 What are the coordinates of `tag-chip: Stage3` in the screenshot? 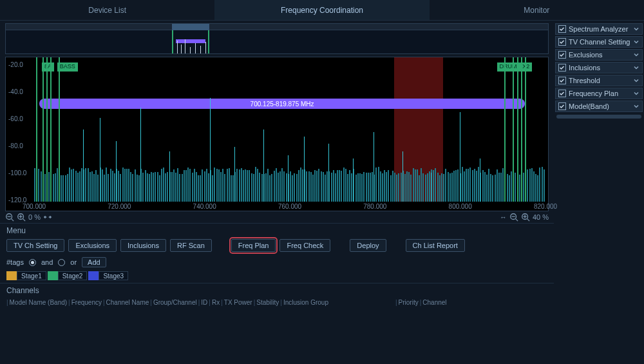 It's located at (108, 276).